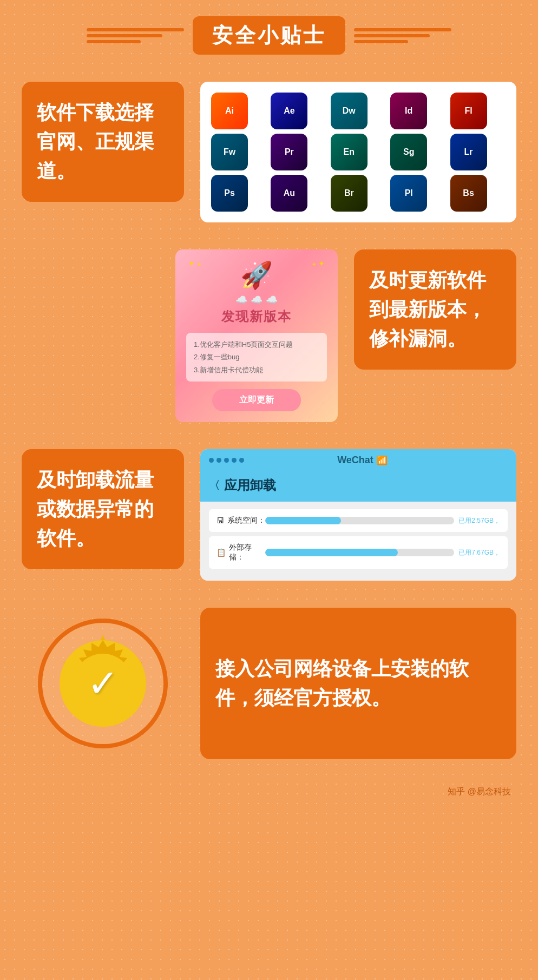 The height and width of the screenshot is (980, 538). What do you see at coordinates (241, 521) in the screenshot?
I see `wechat-system-label: 🖫 系统空间：` at bounding box center [241, 521].